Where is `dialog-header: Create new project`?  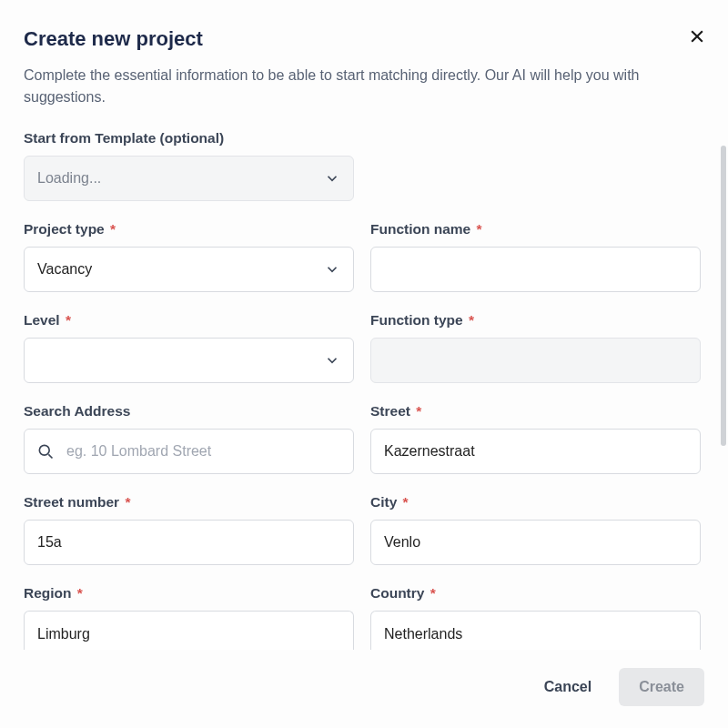 dialog-header: Create new project is located at coordinates (364, 40).